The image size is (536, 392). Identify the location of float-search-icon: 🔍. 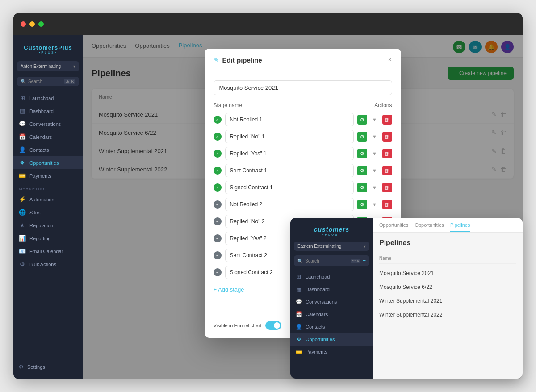
(300, 261).